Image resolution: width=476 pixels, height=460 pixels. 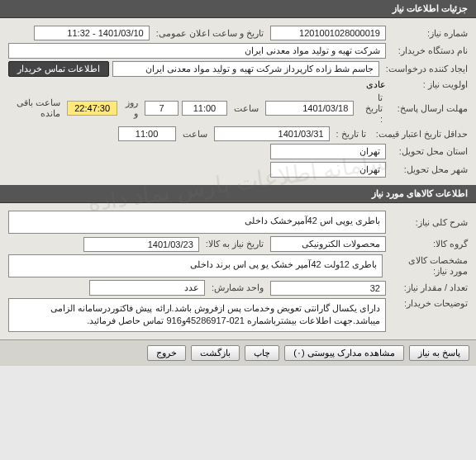 What do you see at coordinates (59, 69) in the screenshot?
I see `contact-buyer-button: اطلاعات تماس خریدار` at bounding box center [59, 69].